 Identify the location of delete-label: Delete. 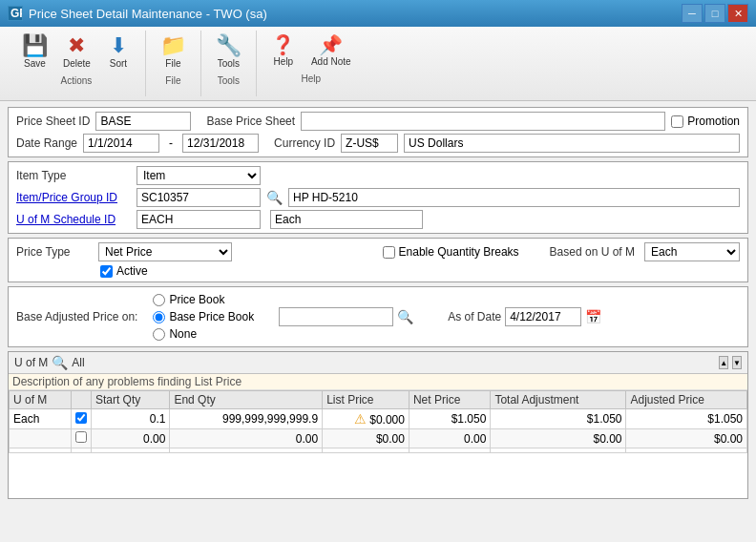
(76, 63).